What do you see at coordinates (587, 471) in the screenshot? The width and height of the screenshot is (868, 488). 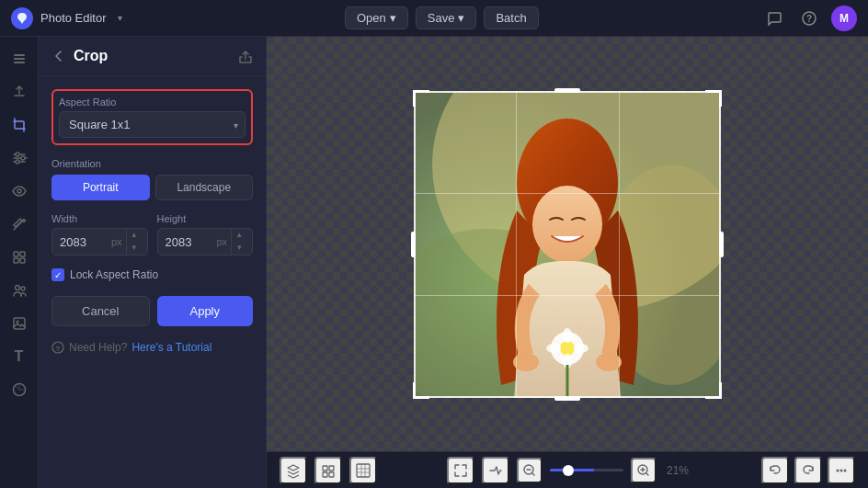 I see `zoom-slider` at bounding box center [587, 471].